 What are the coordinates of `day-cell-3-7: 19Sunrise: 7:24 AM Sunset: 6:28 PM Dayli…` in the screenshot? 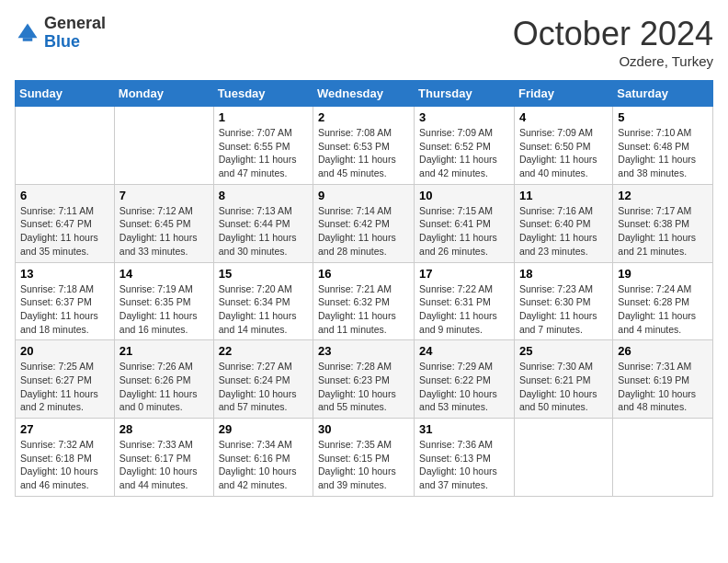 It's located at (664, 302).